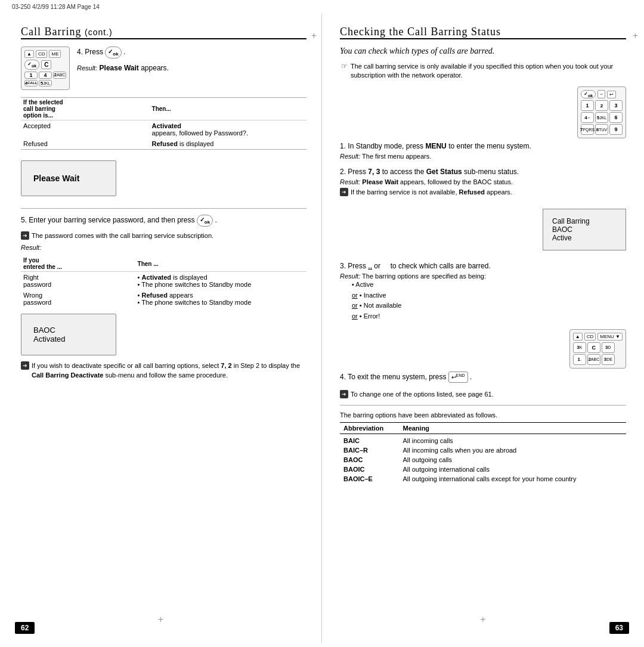  Describe the element at coordinates (161, 620) in the screenshot. I see `cross-mark-bottom-center-left: +` at that location.